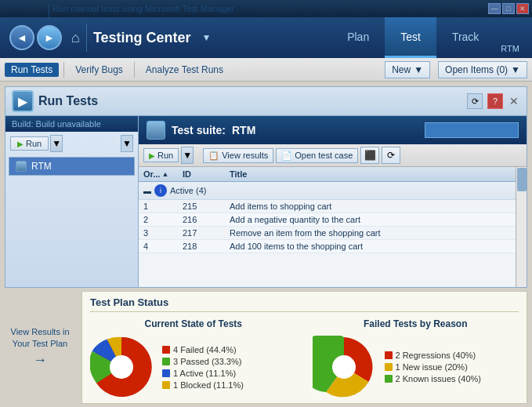 This screenshot has height=407, width=532. What do you see at coordinates (328, 246) in the screenshot?
I see `table-row: 4 218 Add 100 items to the shopping cart` at bounding box center [328, 246].